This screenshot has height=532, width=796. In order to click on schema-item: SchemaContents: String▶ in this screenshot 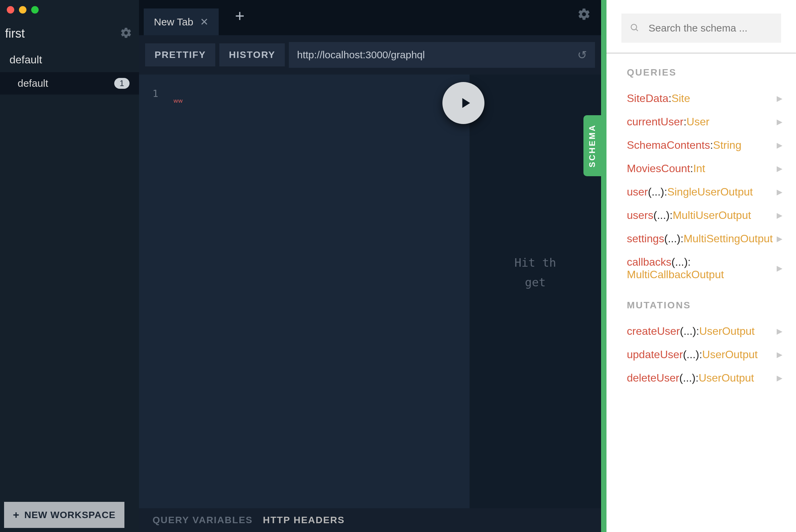, I will do `click(701, 145)`.